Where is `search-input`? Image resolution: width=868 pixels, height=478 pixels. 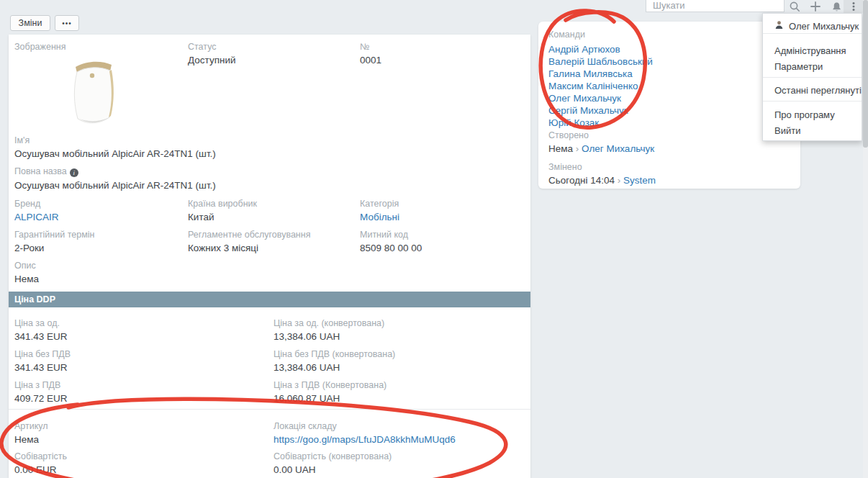
search-input is located at coordinates (715, 6).